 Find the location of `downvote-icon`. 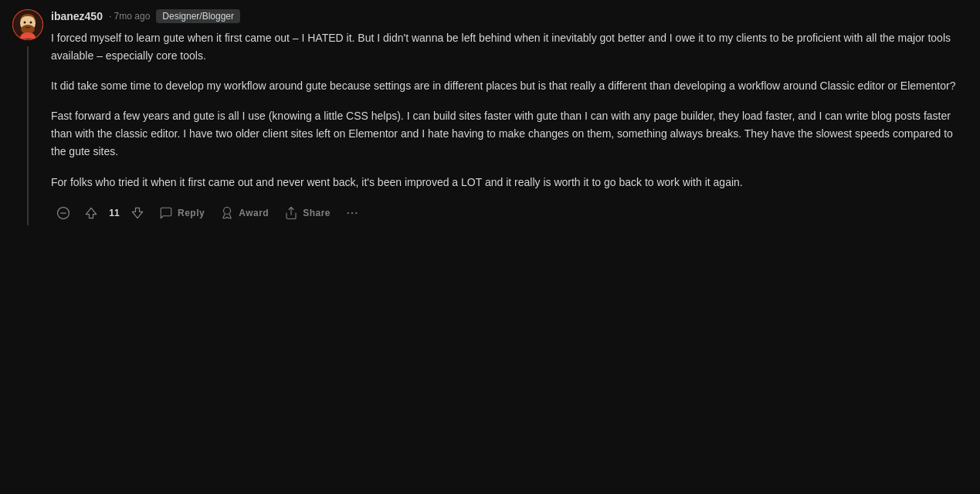

downvote-icon is located at coordinates (137, 213).